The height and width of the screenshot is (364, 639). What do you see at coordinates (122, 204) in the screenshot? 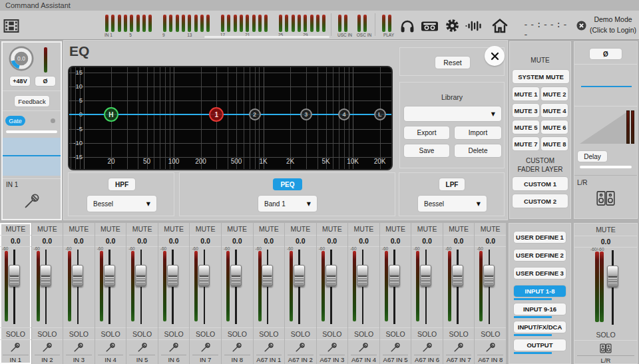
I see `hpf-type-select: Bessel ▼` at bounding box center [122, 204].